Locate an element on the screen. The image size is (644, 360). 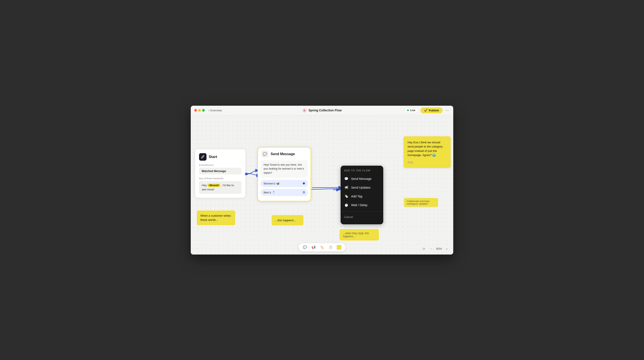
send-updates-label: Send Updates is located at coordinates (361, 188).